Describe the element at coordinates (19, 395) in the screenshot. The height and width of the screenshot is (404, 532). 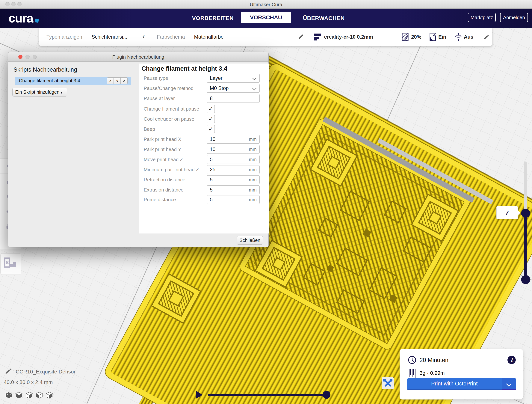
I see `view-front-icon` at that location.